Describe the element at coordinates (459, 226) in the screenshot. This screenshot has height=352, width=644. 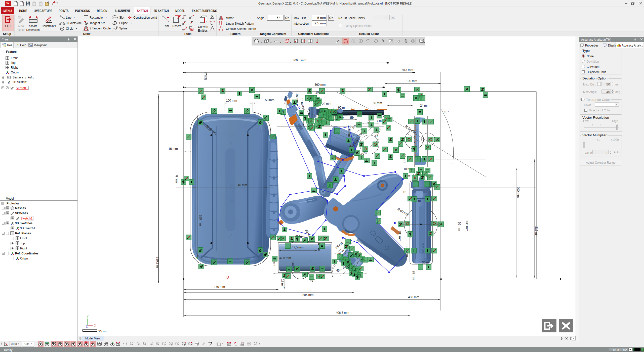
I see `svg-text: 70 mm` at that location.